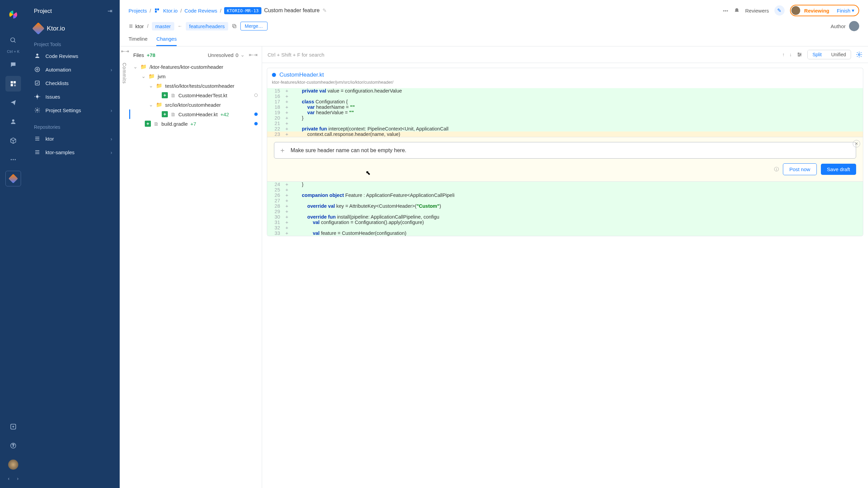  I want to click on breadcrumb-projects: Projects, so click(138, 11).